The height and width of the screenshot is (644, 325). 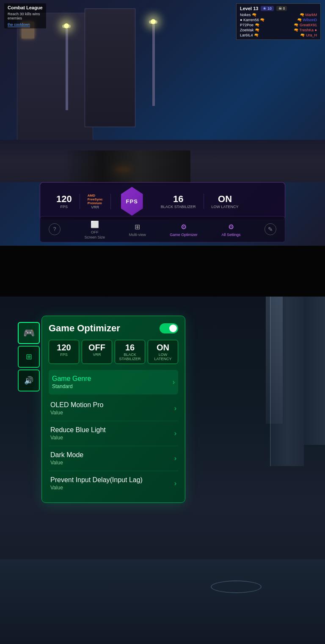 I want to click on optimizer-panel: Game Optimizer 120 FPS OFF VRR 16 Black …, so click(x=113, y=409).